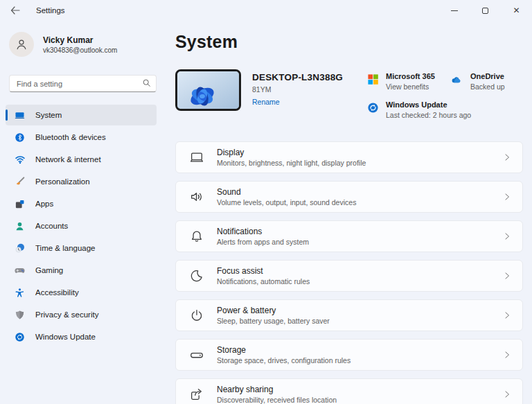 The image size is (532, 404). Describe the element at coordinates (81, 270) in the screenshot. I see `sidebar-item-gaming: Gaming` at that location.